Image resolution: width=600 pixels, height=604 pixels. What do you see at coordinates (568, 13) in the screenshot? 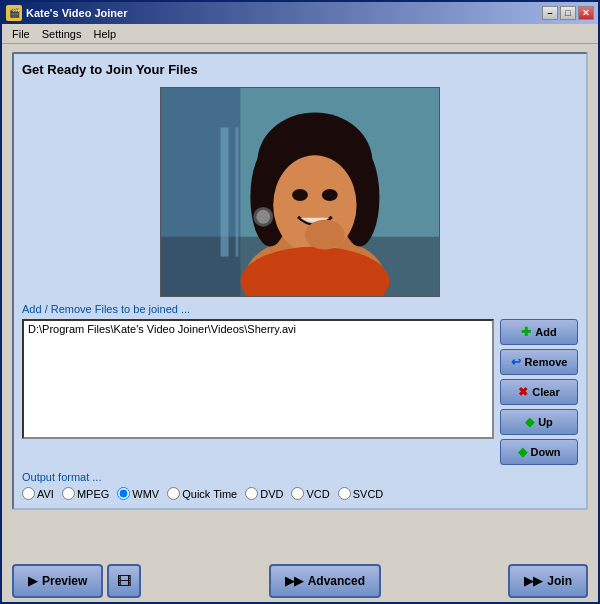
I see `title-buttons: – □ ✕` at bounding box center [568, 13].